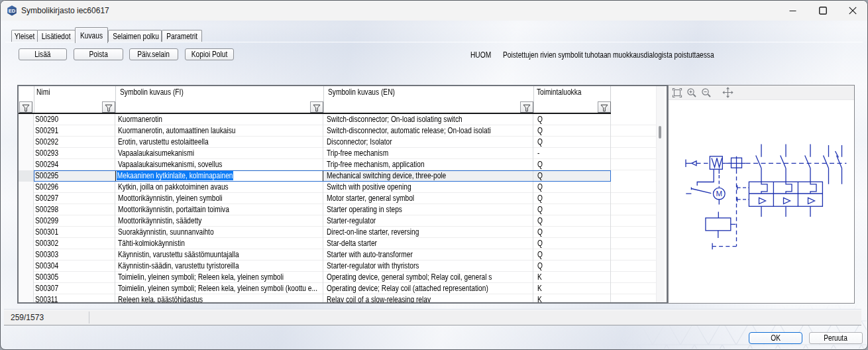 Image resolution: width=868 pixels, height=350 pixels. I want to click on cell-kuvaus-en: Trip-free mechanism, so click(428, 154).